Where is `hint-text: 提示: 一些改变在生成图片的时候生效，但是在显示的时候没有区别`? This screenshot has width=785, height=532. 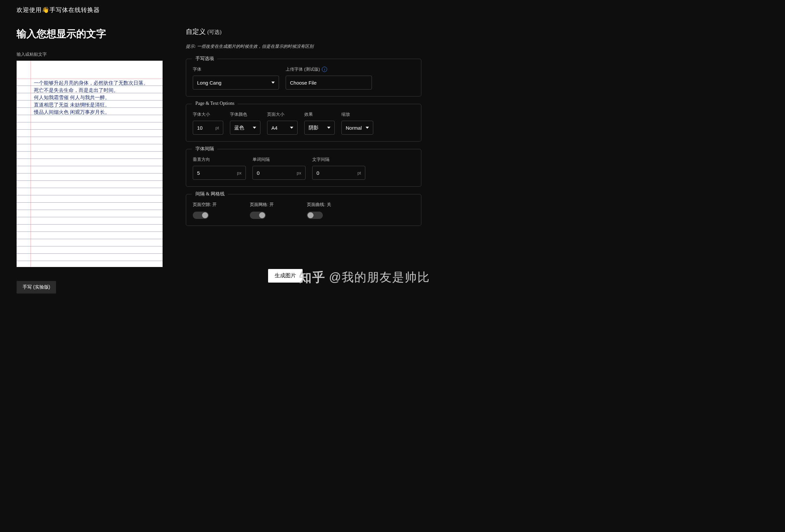 hint-text: 提示: 一些改变在生成图片的时候生效，但是在显示的时候没有区别 is located at coordinates (303, 47).